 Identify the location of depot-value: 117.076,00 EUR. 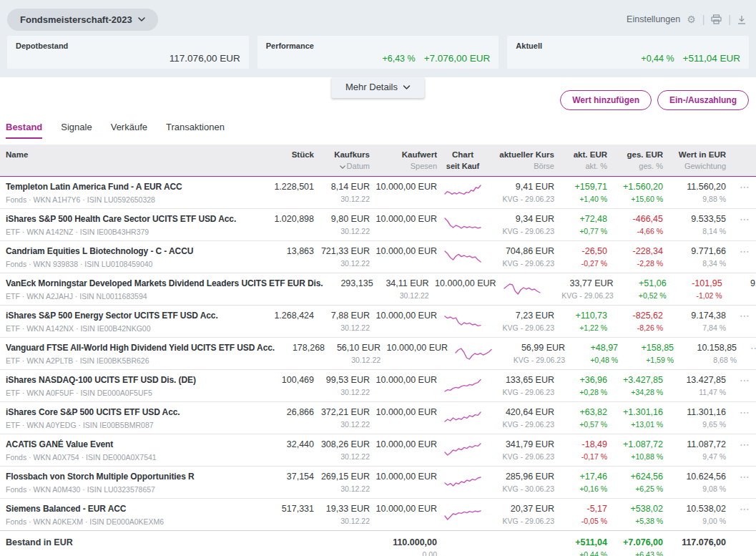
(205, 59).